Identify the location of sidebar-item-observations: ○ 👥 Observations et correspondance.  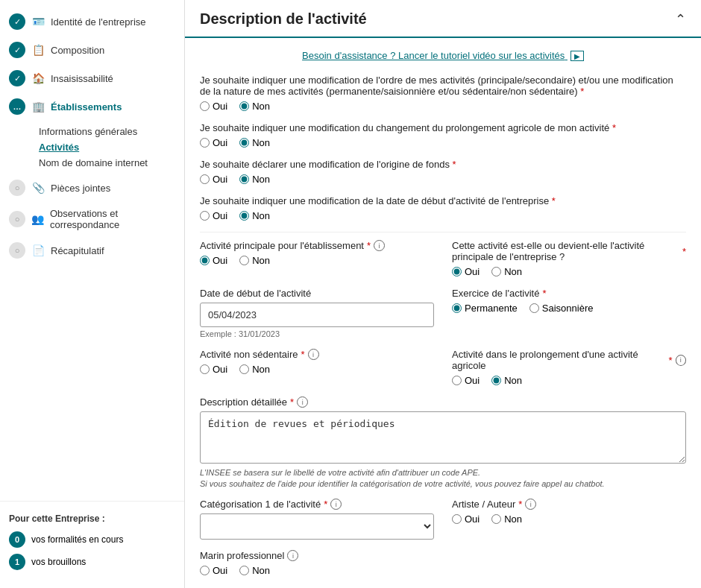
(92, 219).